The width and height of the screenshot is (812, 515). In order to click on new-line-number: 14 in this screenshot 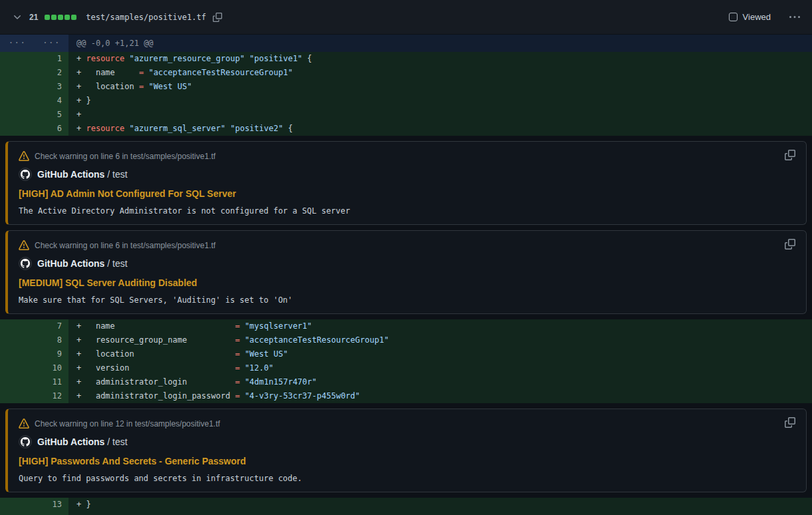, I will do `click(52, 514)`.